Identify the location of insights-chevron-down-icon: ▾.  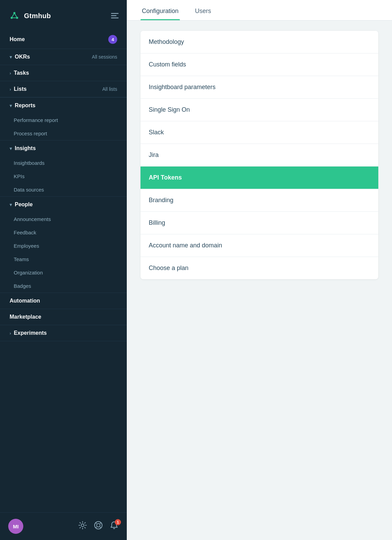
(11, 149).